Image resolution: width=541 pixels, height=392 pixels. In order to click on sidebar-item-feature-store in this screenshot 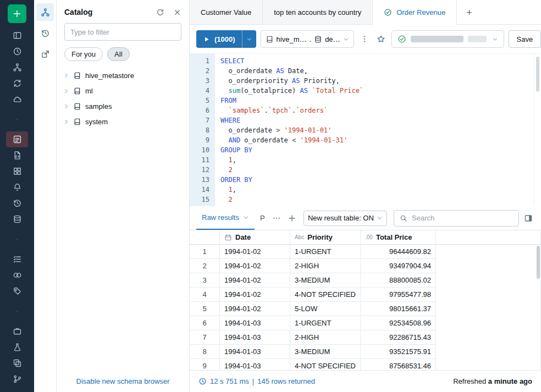, I will do `click(17, 363)`.